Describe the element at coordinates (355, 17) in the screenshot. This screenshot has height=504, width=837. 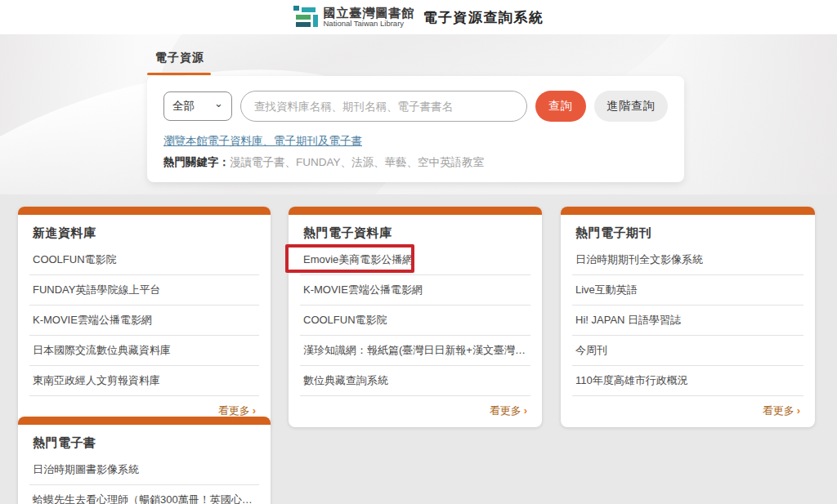
I see `library-logo: 國立臺灣圖書館 National Taiwan Library` at that location.